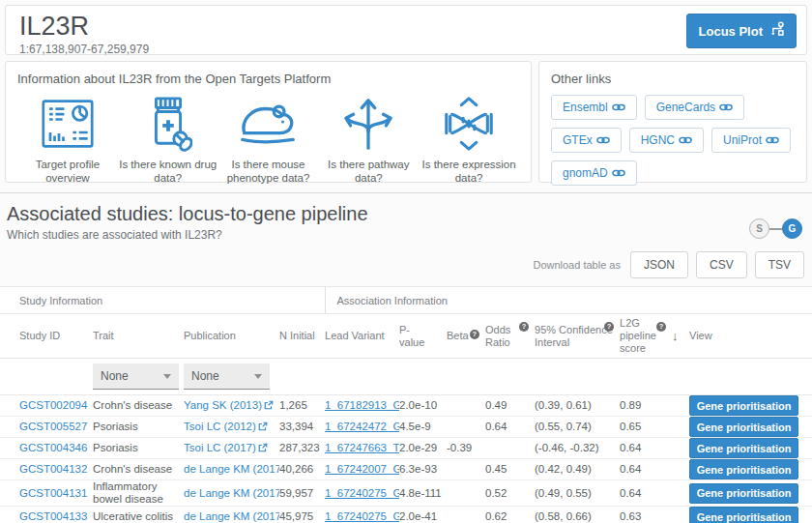 The width and height of the screenshot is (812, 523). I want to click on ci-cell: (-0.46, -0.32), so click(577, 449).